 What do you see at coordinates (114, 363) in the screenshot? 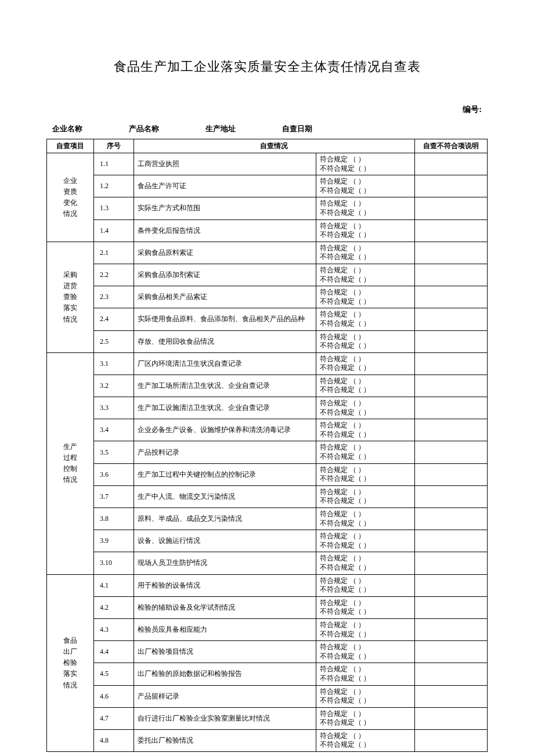
I see `row-number: 3.1` at bounding box center [114, 363].